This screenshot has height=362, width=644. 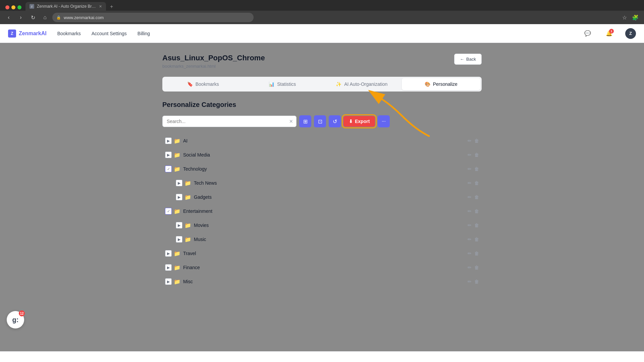 What do you see at coordinates (477, 282) in the screenshot?
I see `delete-icon-misc: 🗑` at bounding box center [477, 282].